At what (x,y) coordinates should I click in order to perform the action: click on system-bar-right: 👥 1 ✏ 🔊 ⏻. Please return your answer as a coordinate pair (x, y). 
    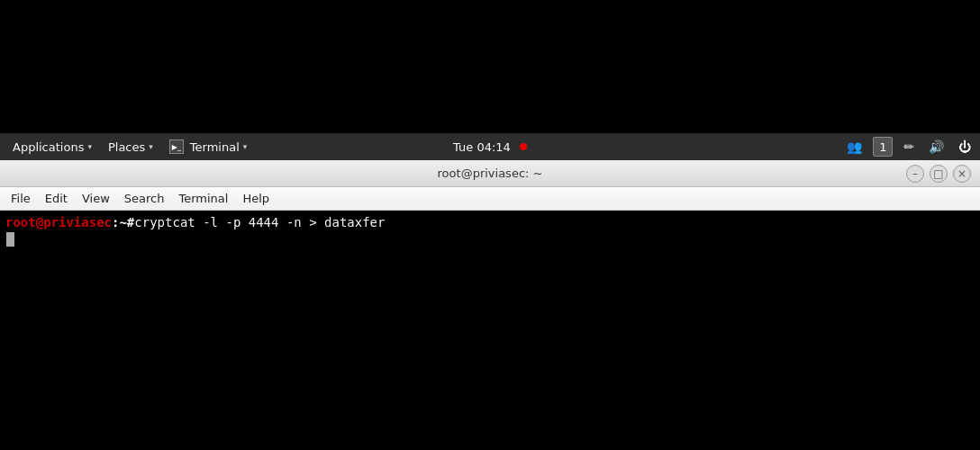
    Looking at the image, I should click on (909, 147).